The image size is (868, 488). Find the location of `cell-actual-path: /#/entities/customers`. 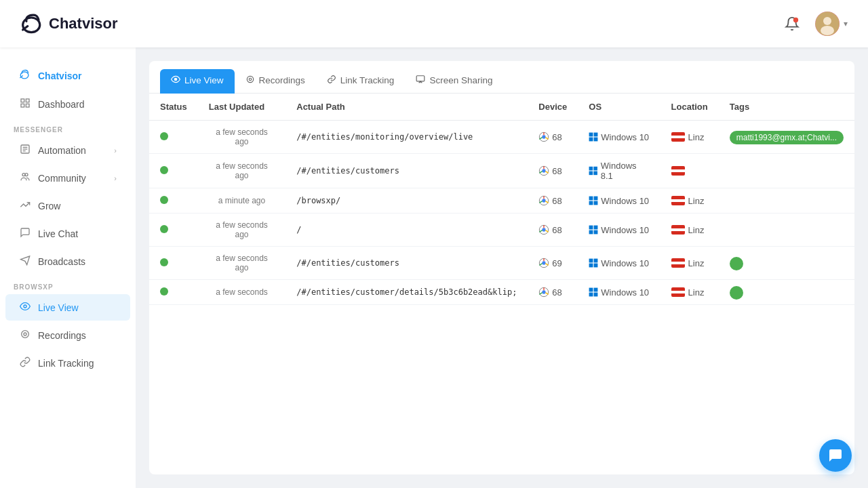

cell-actual-path: /#/entities/customers is located at coordinates (407, 263).